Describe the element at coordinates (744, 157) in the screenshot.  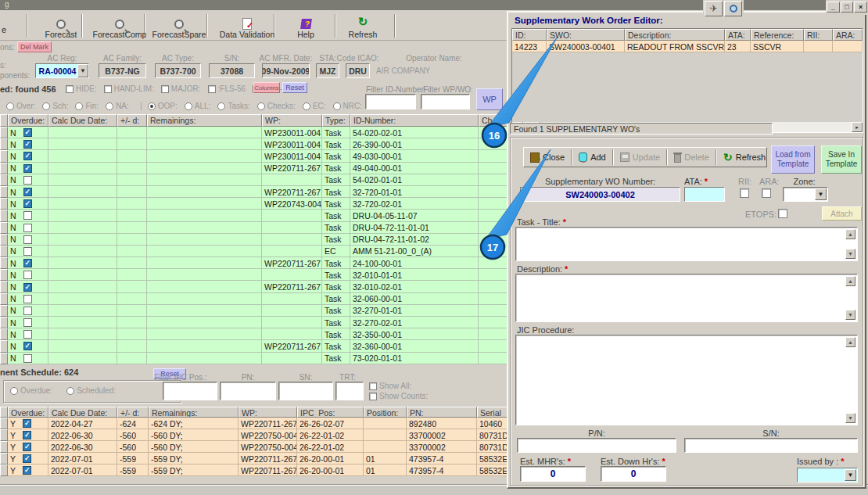
I see `refresh-swo-button: ↻Refresh` at that location.